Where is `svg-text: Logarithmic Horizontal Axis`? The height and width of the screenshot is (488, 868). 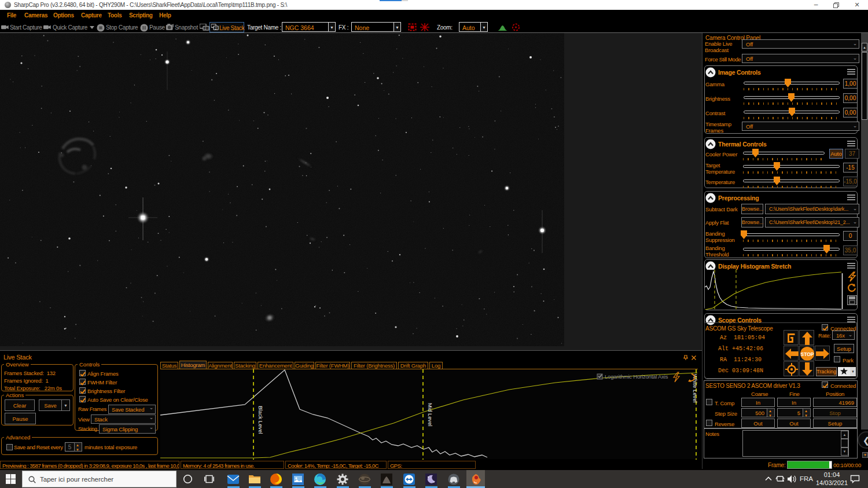
svg-text: Logarithmic Horizontal Axis is located at coordinates (637, 376).